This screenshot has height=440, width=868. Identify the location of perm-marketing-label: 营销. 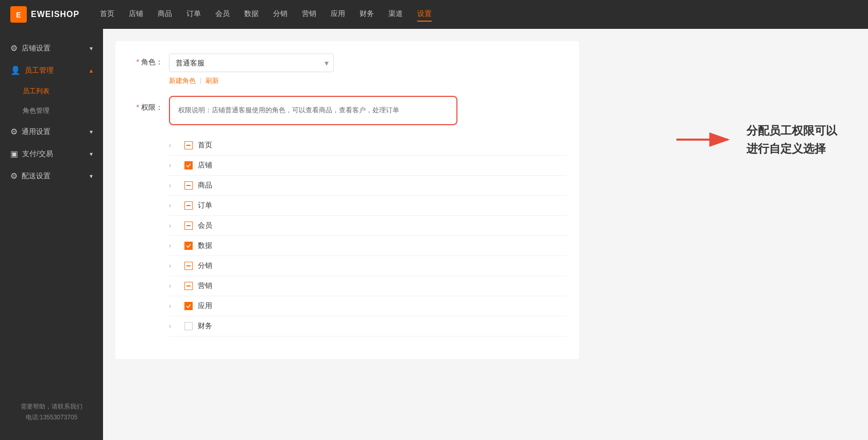
(205, 286).